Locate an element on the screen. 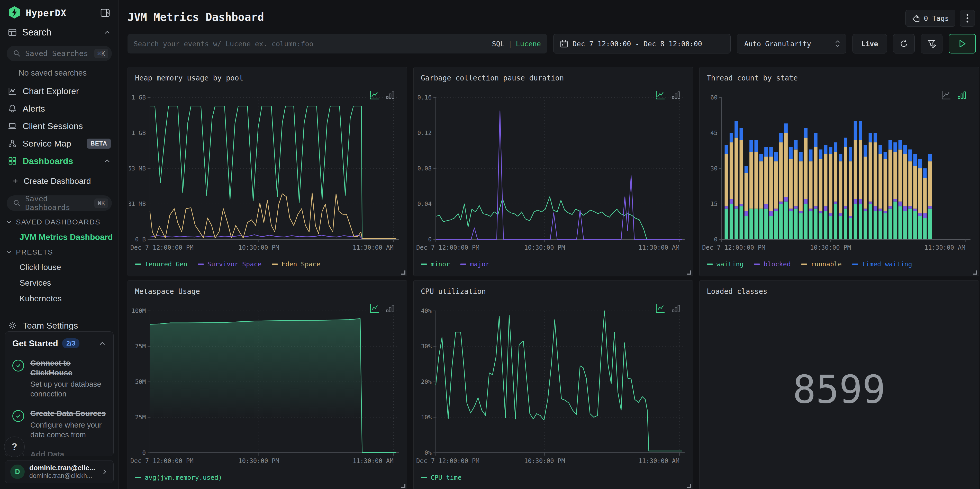  chart-title: Heap memory usage by pool is located at coordinates (189, 78).